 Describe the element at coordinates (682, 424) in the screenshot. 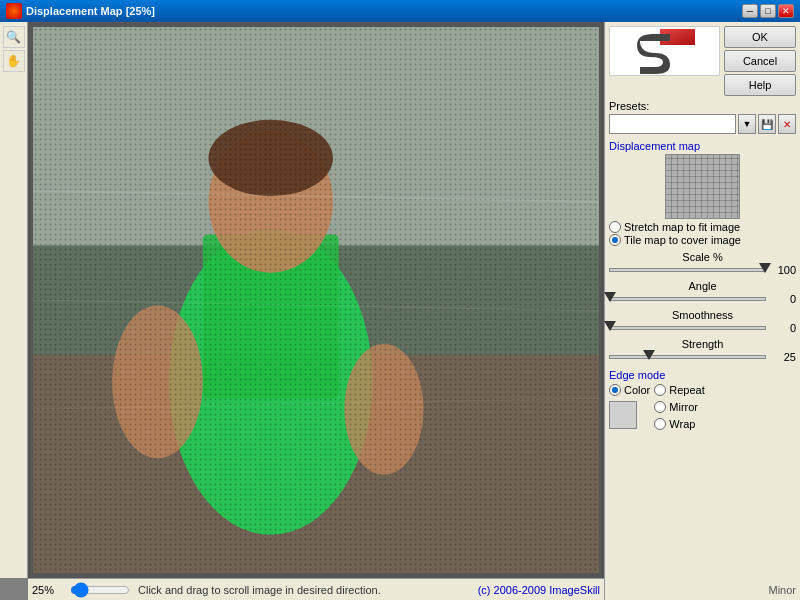

I see `wrap-label: Wrap` at that location.